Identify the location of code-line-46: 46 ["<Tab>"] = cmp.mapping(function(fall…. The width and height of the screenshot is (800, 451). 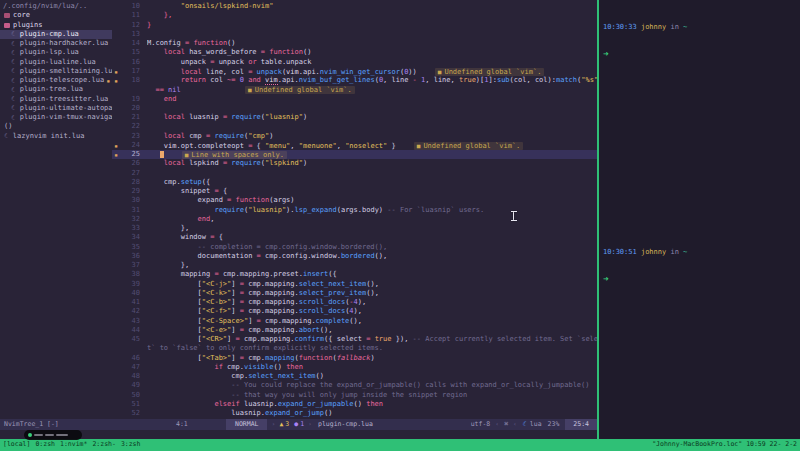
(354, 358).